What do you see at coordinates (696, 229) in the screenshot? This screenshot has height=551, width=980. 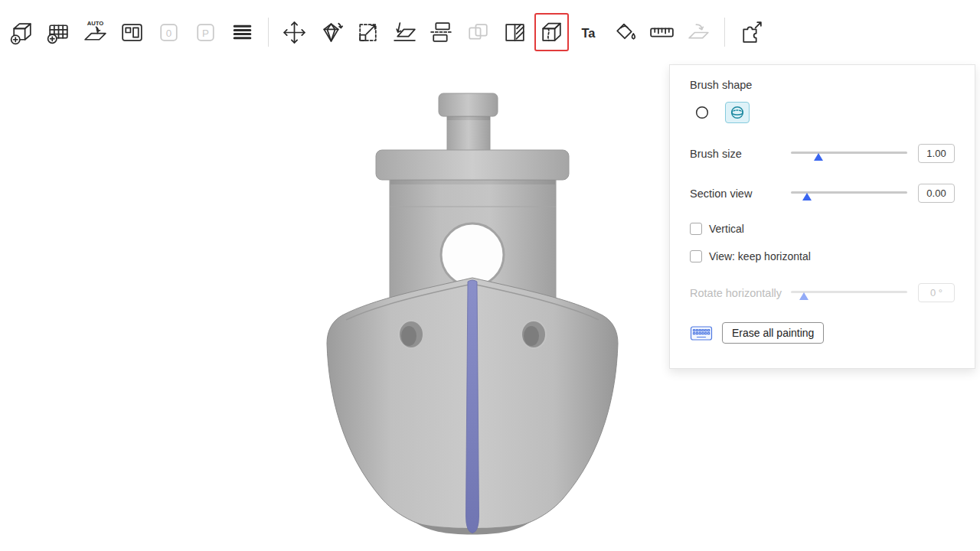 I see `vertical-checkbox` at bounding box center [696, 229].